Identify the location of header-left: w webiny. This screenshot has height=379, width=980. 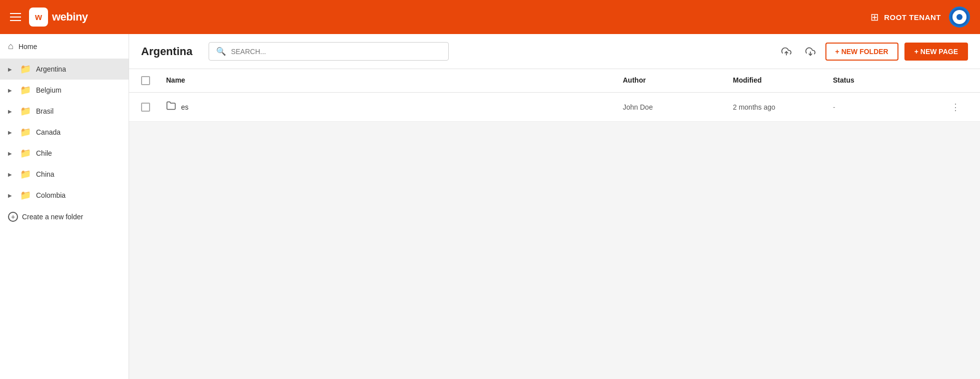
(49, 17).